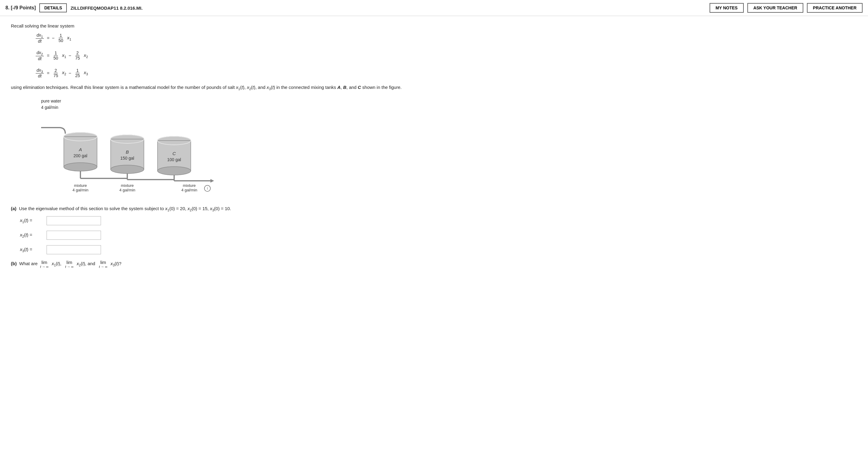 This screenshot has height=475, width=868. Describe the element at coordinates (116, 263) in the screenshot. I see `lim-x3-var: x3(t)?` at that location.